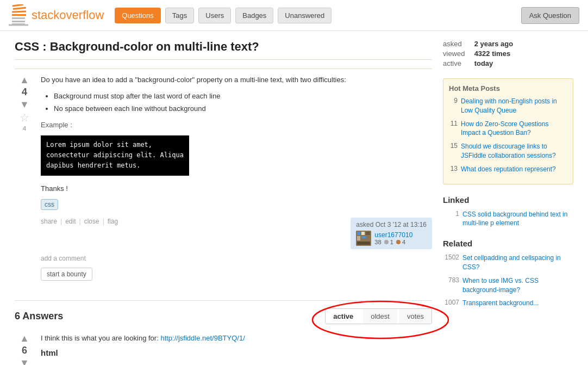 This screenshot has height=365, width=588. Describe the element at coordinates (453, 129) in the screenshot. I see `hot-meta-num-2: 11` at that location.